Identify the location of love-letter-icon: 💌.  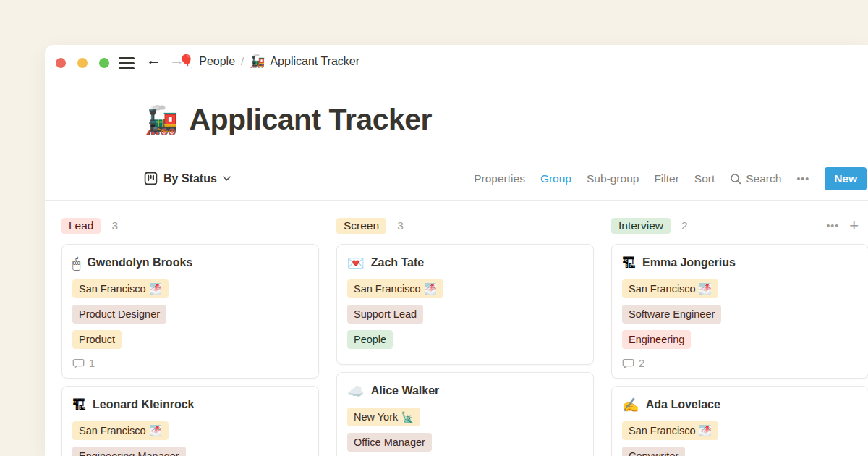
(356, 263).